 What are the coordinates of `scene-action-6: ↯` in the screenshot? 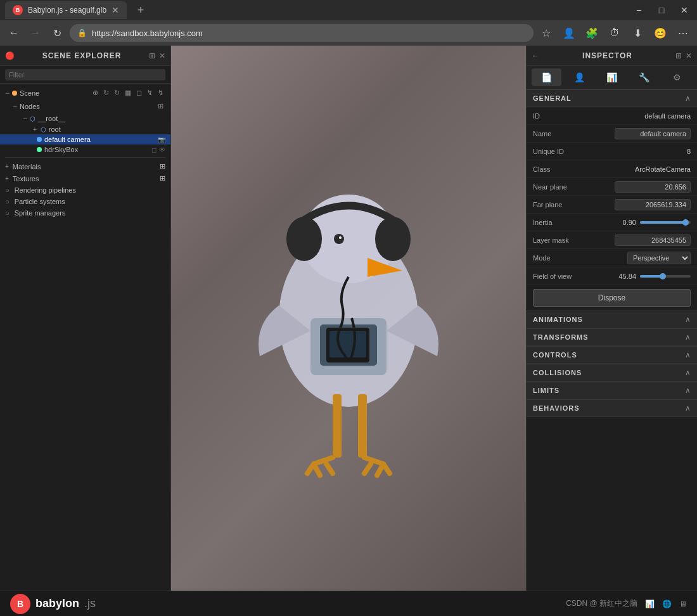 It's located at (150, 93).